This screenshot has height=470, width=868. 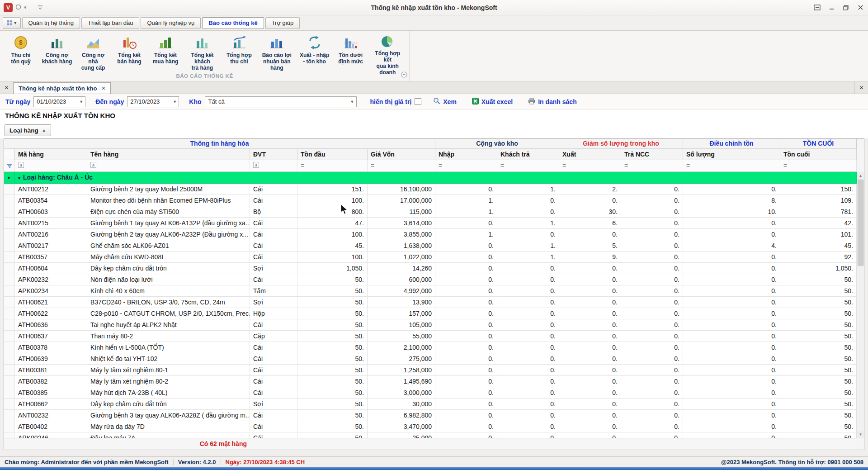 What do you see at coordinates (430, 257) in the screenshot?
I see `table-row: ATB00357Máy châm cứu KWD-808ICái100.1,02…` at bounding box center [430, 257].